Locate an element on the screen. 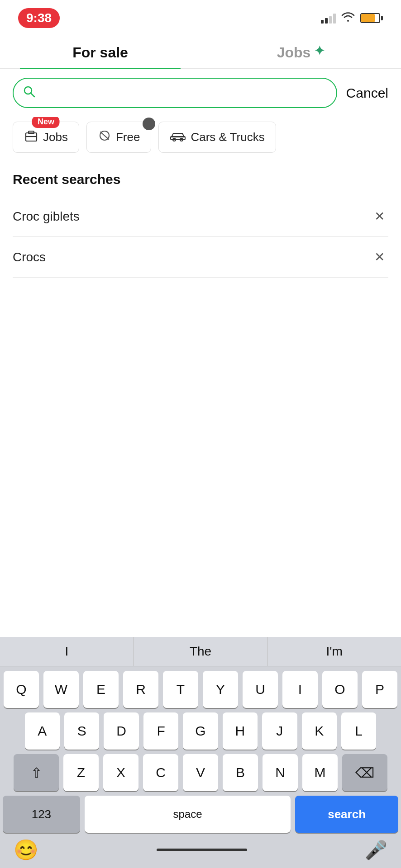  key-r: R is located at coordinates (141, 689).